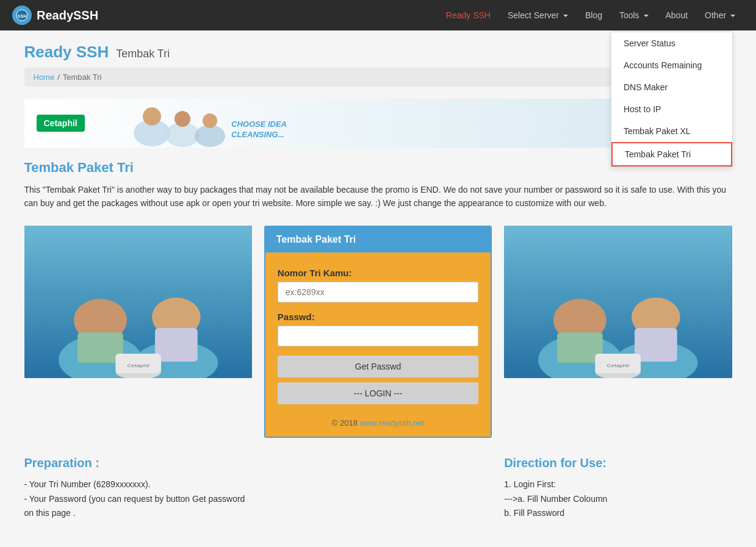 The width and height of the screenshot is (756, 547). I want to click on tools-dropdown: Server Status Accounts Remaining DNS Mak…, so click(672, 99).